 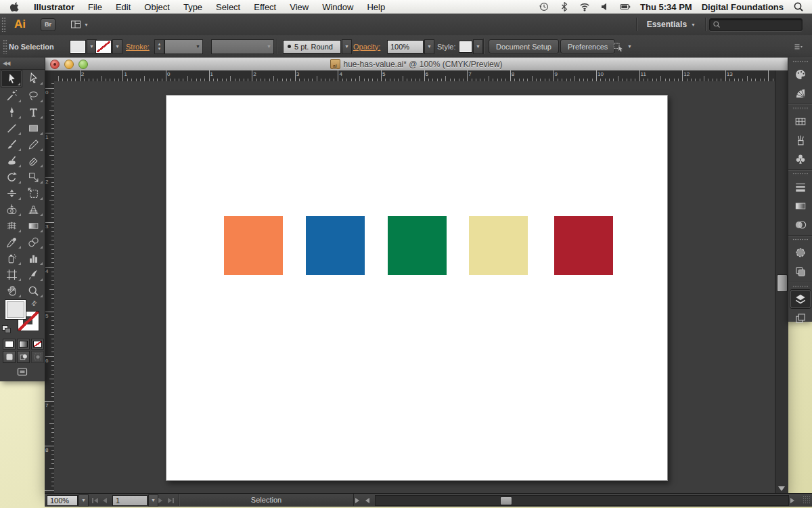 What do you see at coordinates (583, 245) in the screenshot?
I see `red-square` at bounding box center [583, 245].